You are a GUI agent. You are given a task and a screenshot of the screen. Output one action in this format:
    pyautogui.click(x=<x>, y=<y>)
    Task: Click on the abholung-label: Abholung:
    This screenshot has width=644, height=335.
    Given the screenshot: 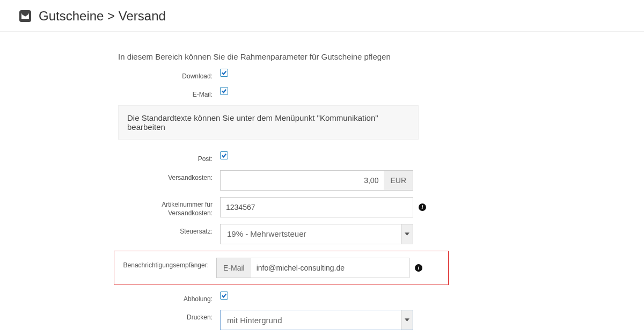 What is the action you would take?
    pyautogui.click(x=169, y=297)
    